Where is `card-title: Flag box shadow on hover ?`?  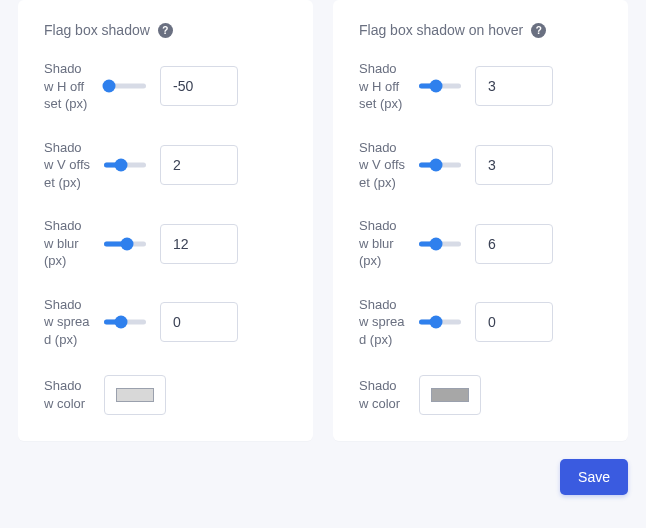 card-title: Flag box shadow on hover ? is located at coordinates (480, 30).